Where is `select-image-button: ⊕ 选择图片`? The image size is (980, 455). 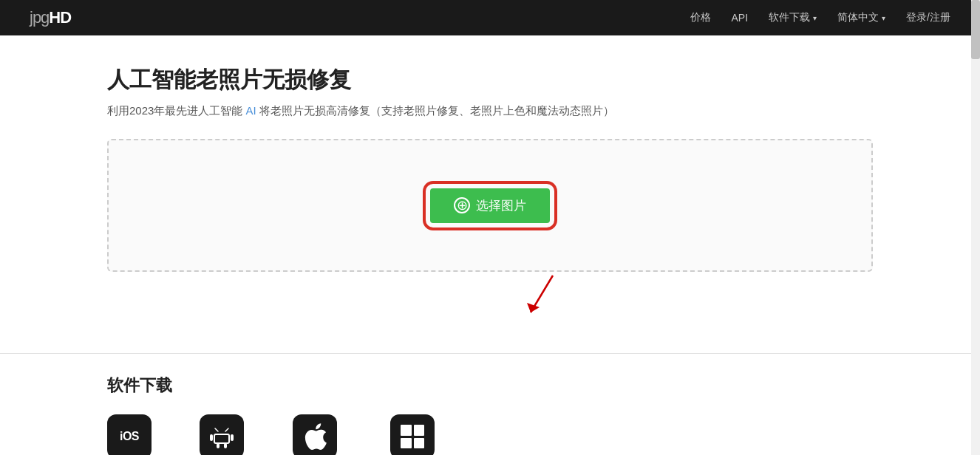 select-image-button: ⊕ 选择图片 is located at coordinates (490, 205).